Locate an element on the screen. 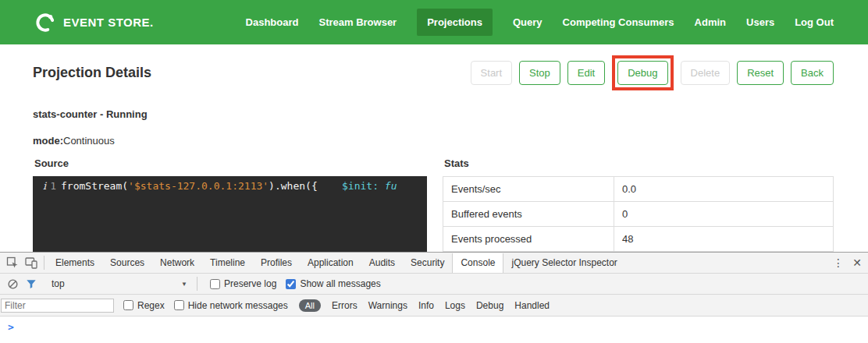 The height and width of the screenshot is (343, 868). projection-mode: mode:Continuous is located at coordinates (433, 140).